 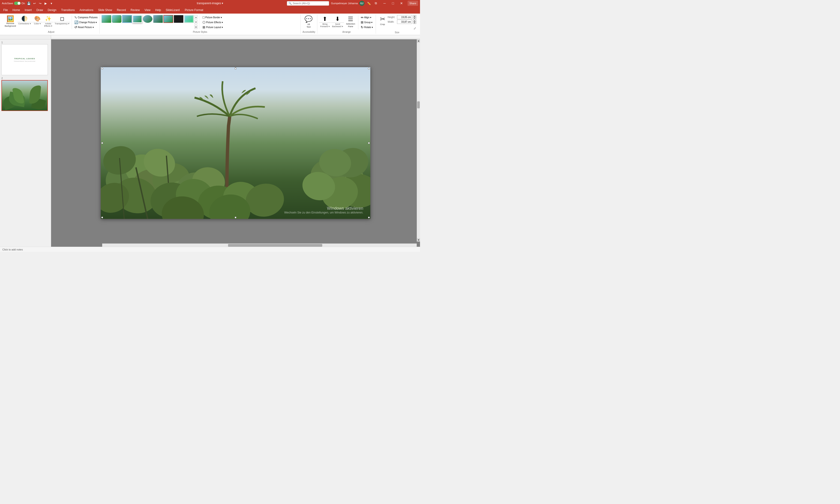 I want to click on reset-picture-button: ↺ Reset Picture ▾, so click(x=86, y=27).